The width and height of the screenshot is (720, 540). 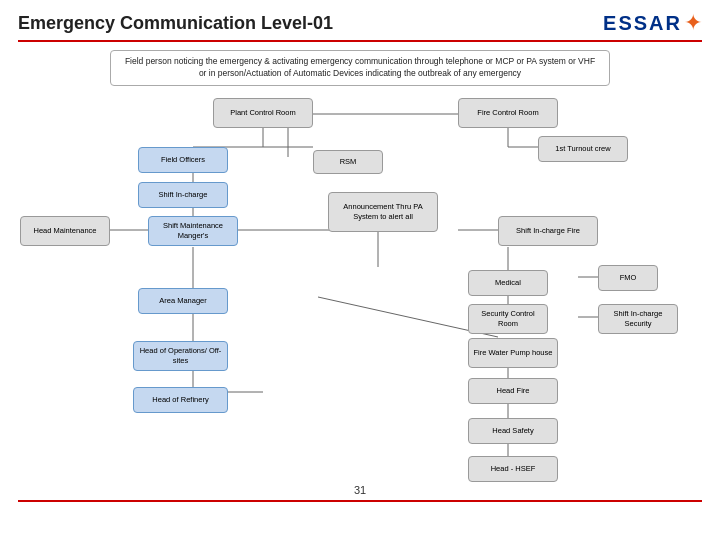 What do you see at coordinates (263, 113) in the screenshot?
I see `plant-control-room-node: Plant Control Room` at bounding box center [263, 113].